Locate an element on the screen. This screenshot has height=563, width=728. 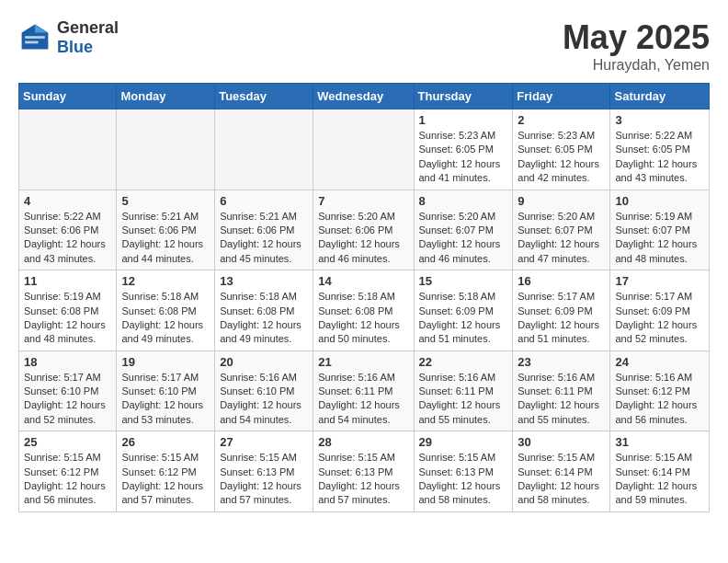
day-info: Sunrise: 5:18 AM Sunset: 6:09 PM Dayligh… is located at coordinates (463, 318).